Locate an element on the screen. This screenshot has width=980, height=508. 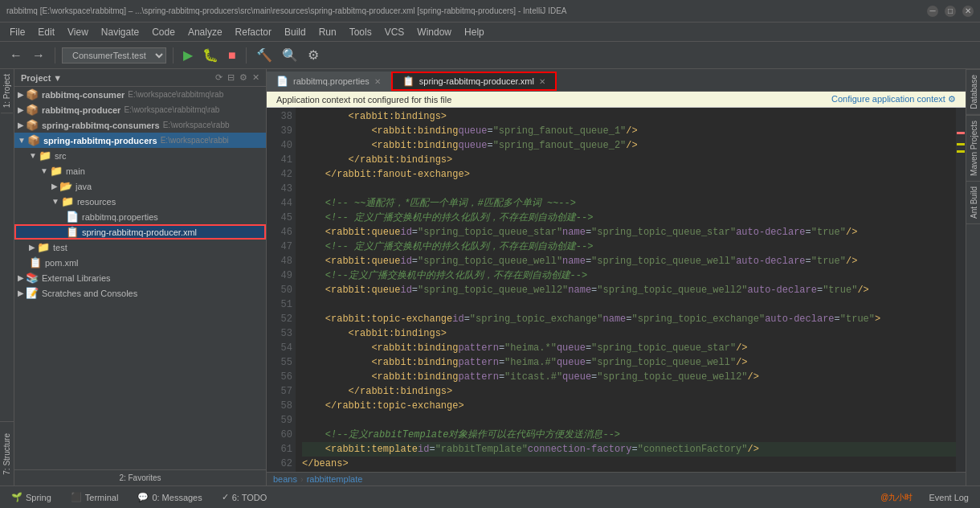
menu-file: File is located at coordinates (18, 32).